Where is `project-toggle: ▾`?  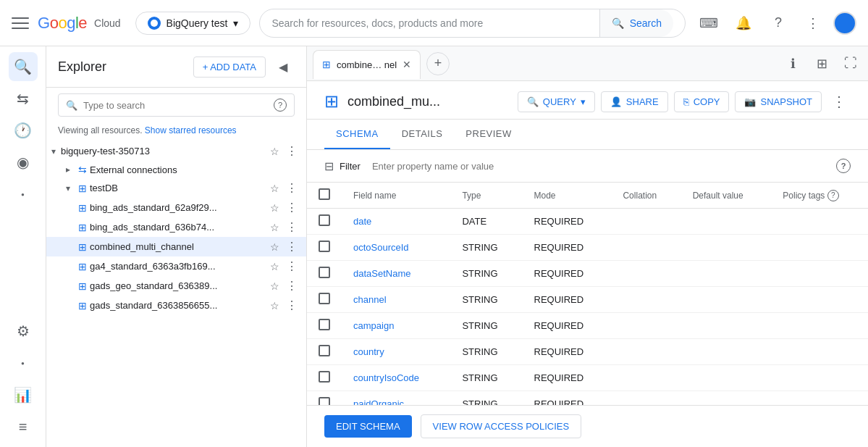 project-toggle: ▾ is located at coordinates (54, 151).